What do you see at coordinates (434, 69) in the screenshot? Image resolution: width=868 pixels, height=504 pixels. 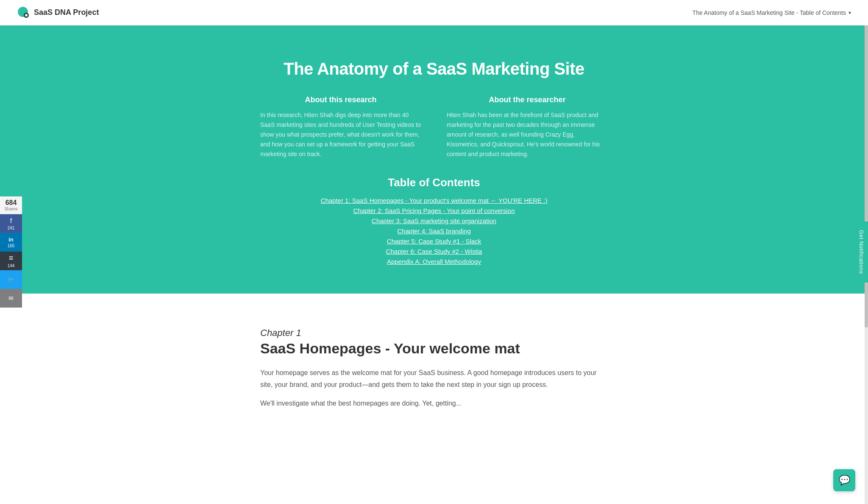 I see `hero-title: The Anatomy of a SaaS Marketing Site` at bounding box center [434, 69].